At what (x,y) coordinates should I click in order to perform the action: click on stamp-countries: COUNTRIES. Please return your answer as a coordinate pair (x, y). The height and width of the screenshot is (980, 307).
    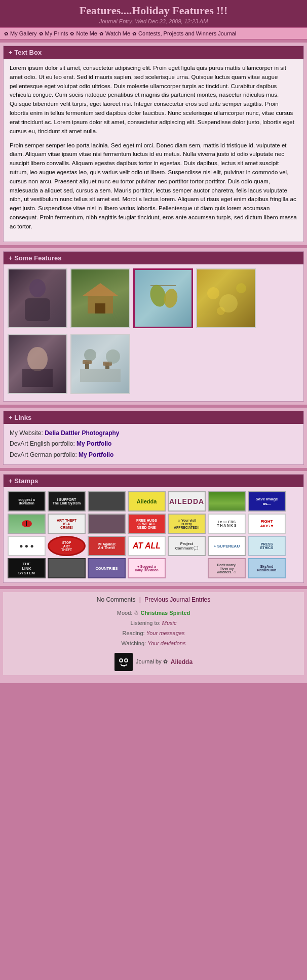
    Looking at the image, I should click on (106, 568).